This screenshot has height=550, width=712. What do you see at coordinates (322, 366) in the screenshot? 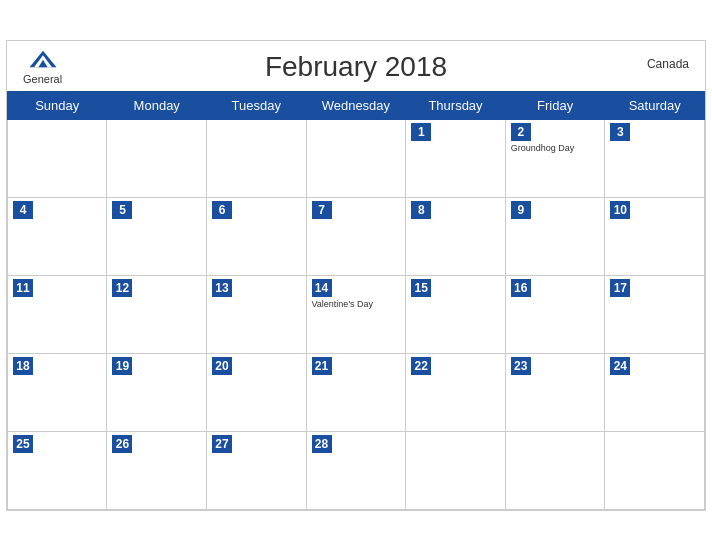
I see `day-number: 21` at bounding box center [322, 366].